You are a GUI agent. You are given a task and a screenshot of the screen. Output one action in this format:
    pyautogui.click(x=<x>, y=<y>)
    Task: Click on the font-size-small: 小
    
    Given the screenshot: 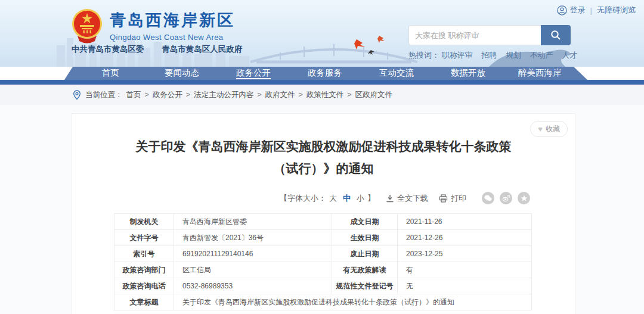 What is the action you would take?
    pyautogui.click(x=360, y=198)
    